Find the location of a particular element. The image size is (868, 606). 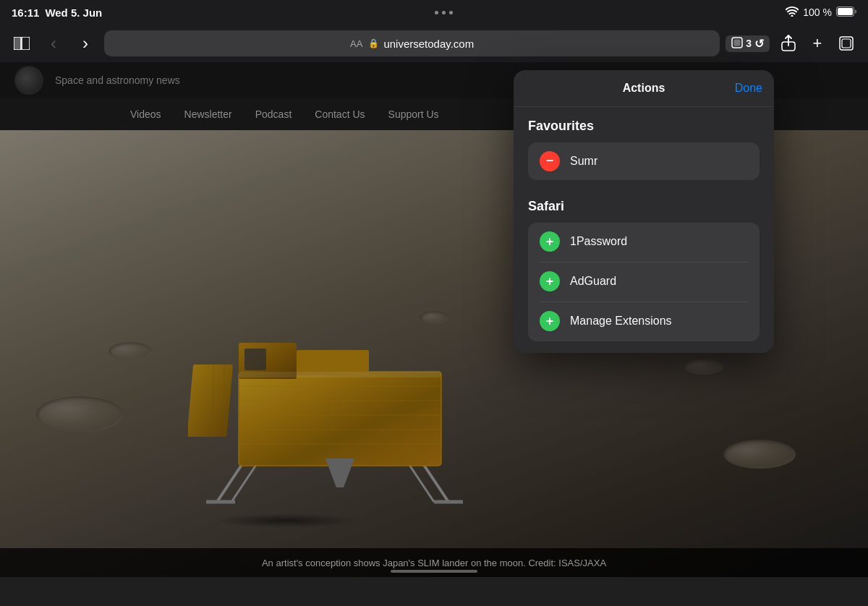

sidebar-toggle-button is located at coordinates (22, 43).